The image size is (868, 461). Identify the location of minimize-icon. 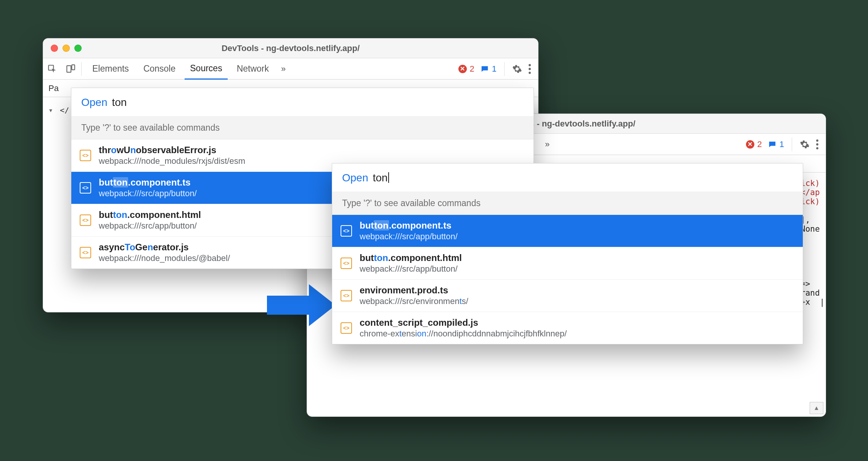
(66, 48).